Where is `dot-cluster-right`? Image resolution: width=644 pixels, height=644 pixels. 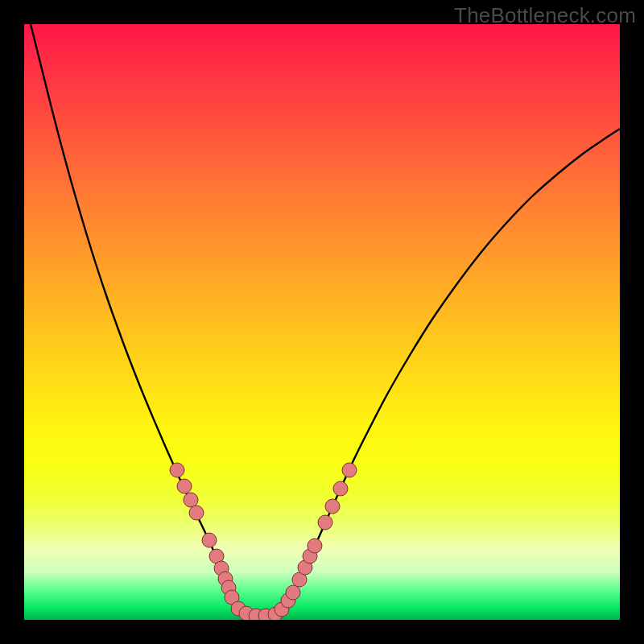
dot-cluster-right is located at coordinates (312, 541).